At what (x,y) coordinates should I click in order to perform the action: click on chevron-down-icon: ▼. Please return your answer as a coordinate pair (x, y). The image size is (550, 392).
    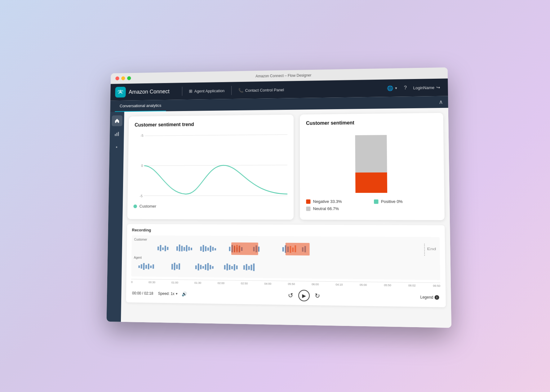
    Looking at the image, I should click on (396, 88).